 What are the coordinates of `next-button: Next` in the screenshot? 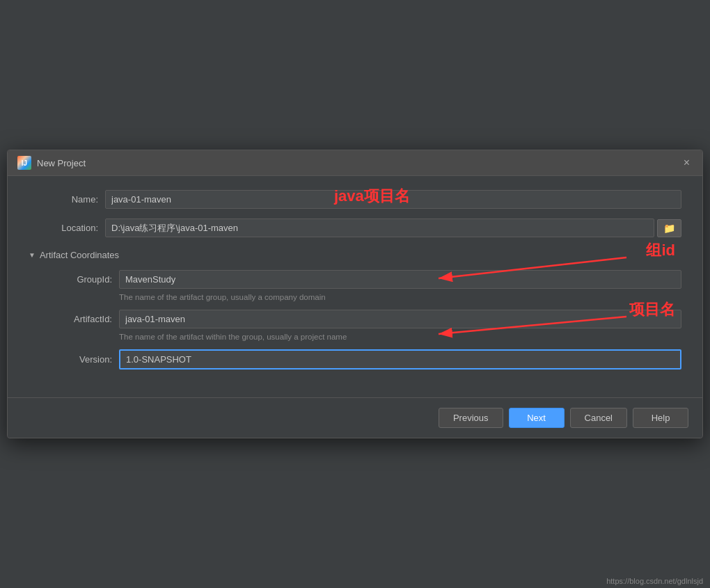 It's located at (537, 418).